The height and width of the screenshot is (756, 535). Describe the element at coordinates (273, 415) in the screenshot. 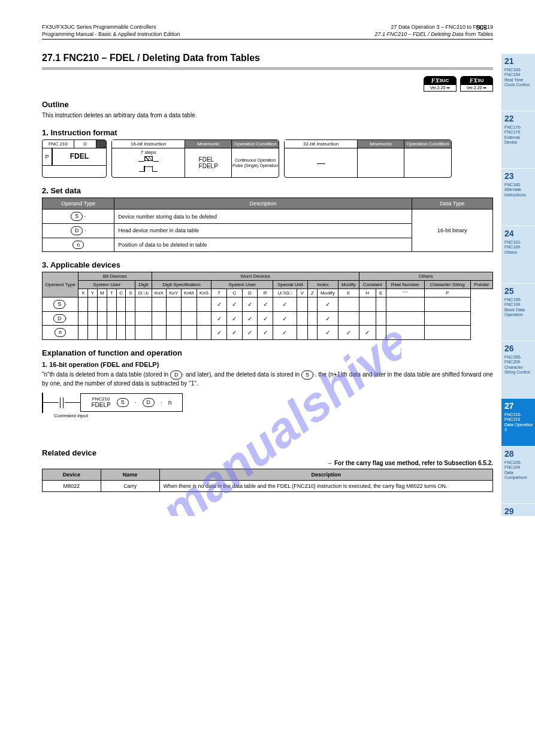

I see `command-input-label: Command input` at that location.